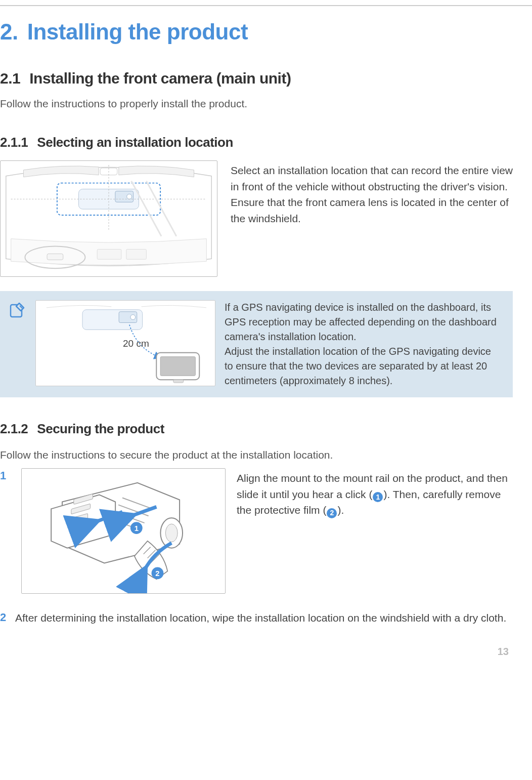 This screenshot has width=532, height=780. I want to click on gps-distance-illustration: 20 cm, so click(125, 343).